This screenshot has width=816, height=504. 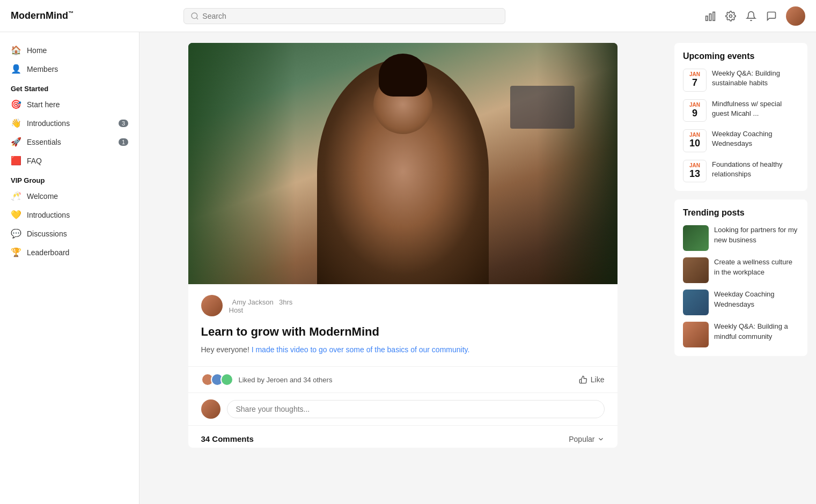 What do you see at coordinates (741, 110) in the screenshot?
I see `event-item-1: JAN 9 Mindfulness w/ special guest Micah…` at bounding box center [741, 110].